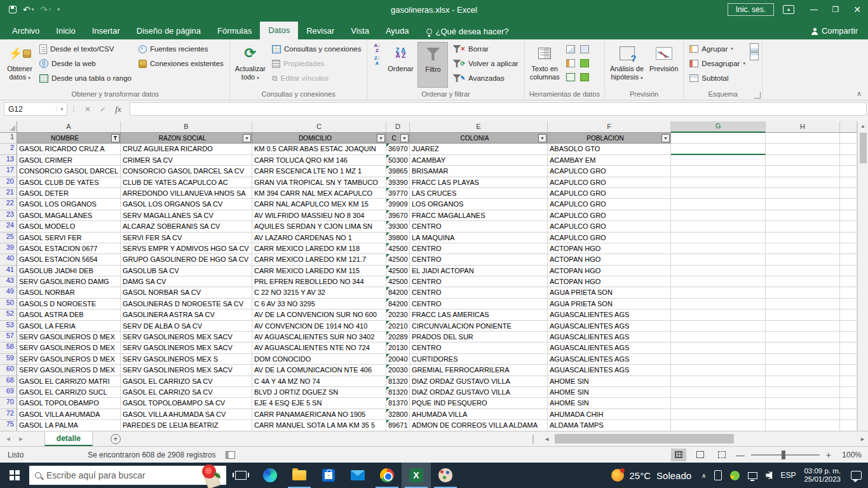 This screenshot has width=868, height=488. What do you see at coordinates (187, 205) in the screenshot?
I see `cell: GASOL LOS ORGANOS SA CV` at bounding box center [187, 205].